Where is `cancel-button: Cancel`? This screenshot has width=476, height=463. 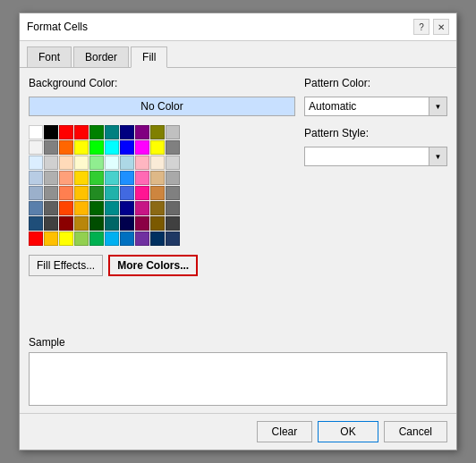
cancel-button: Cancel is located at coordinates (415, 432).